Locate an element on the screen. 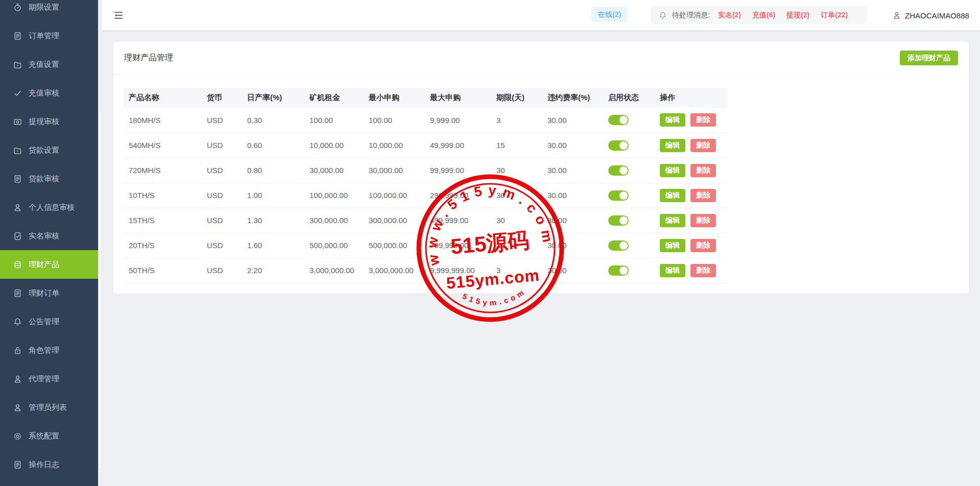  database-icon is located at coordinates (17, 264).